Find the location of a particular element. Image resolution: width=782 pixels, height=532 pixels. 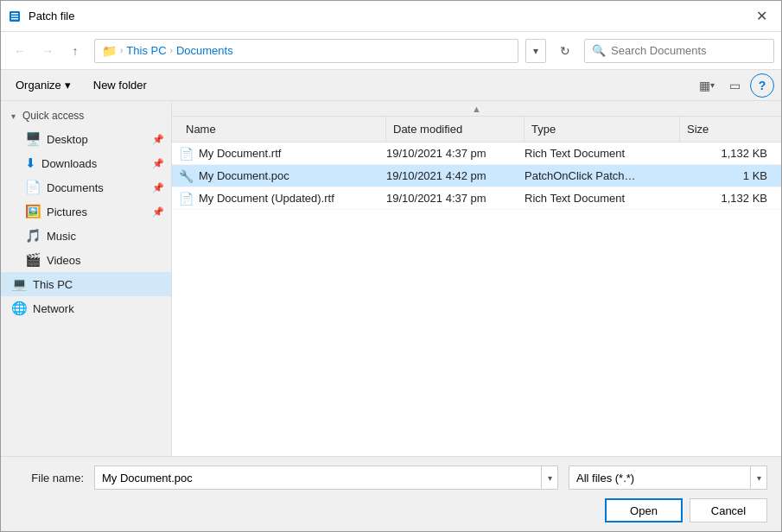

bottom-bar: File name: ▾ All files (*.*) ▾ Open Canc… is located at coordinates (391, 494).